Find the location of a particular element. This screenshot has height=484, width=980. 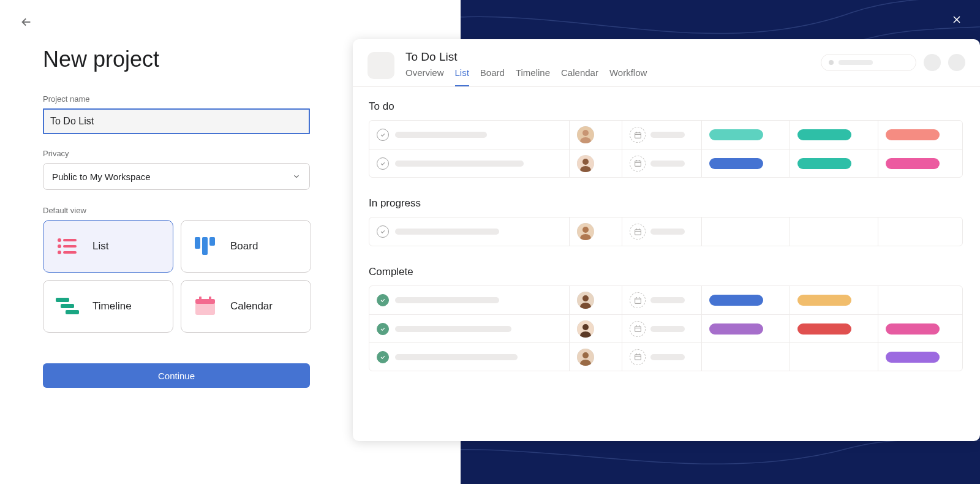

back-button is located at coordinates (27, 22).